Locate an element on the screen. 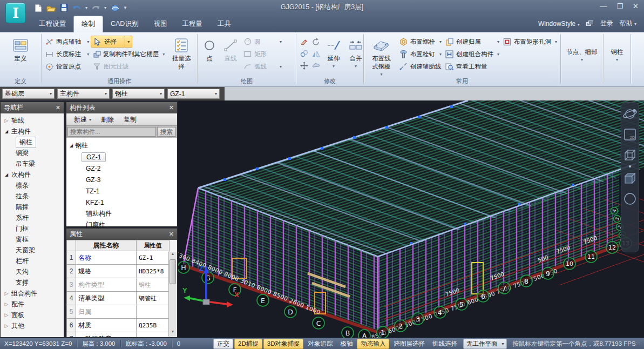 The width and height of the screenshot is (644, 349). navigation-panel-close-icon: ✕ is located at coordinates (58, 108).